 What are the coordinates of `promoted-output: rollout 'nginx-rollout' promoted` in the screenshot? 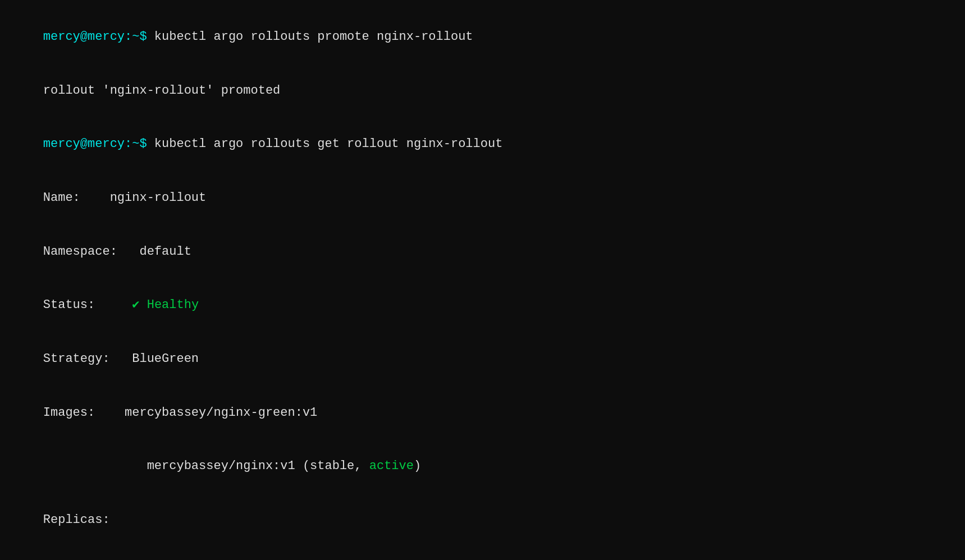 It's located at (483, 91).